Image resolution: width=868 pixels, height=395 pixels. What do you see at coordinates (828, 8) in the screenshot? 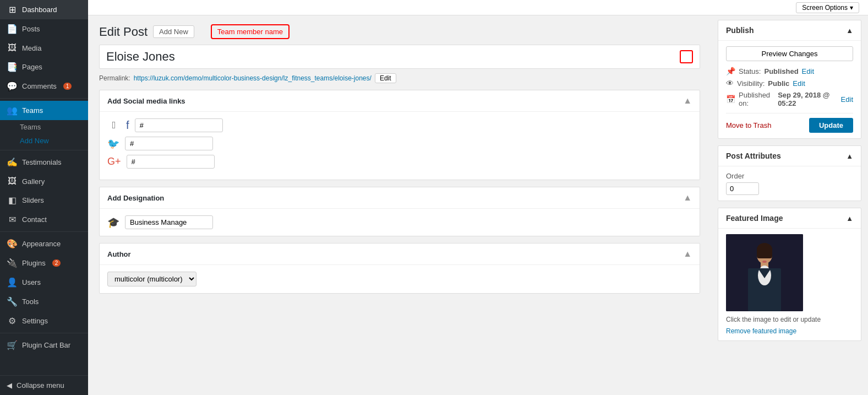
I see `screen-options-button: Screen Options ▾` at bounding box center [828, 8].